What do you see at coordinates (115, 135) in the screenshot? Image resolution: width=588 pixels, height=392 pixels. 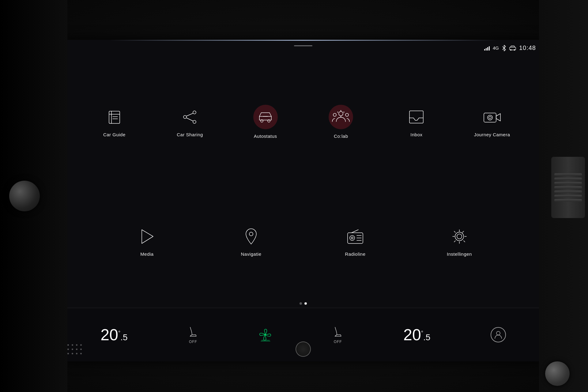 I see `car-guide-label: Car Guide` at bounding box center [115, 135].